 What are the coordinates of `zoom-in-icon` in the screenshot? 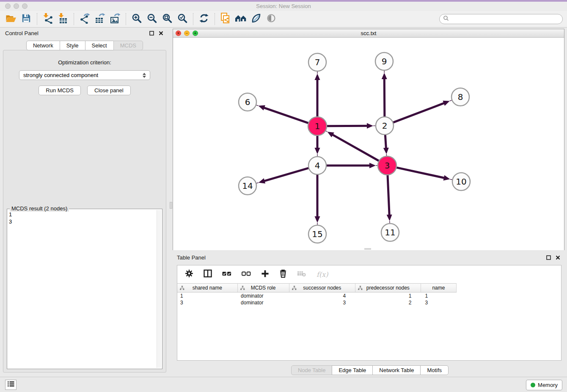 It's located at (137, 19).